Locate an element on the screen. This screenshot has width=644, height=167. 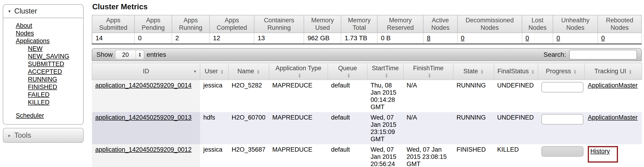
metrics-header-cell: Lost Nodes is located at coordinates (538, 24).